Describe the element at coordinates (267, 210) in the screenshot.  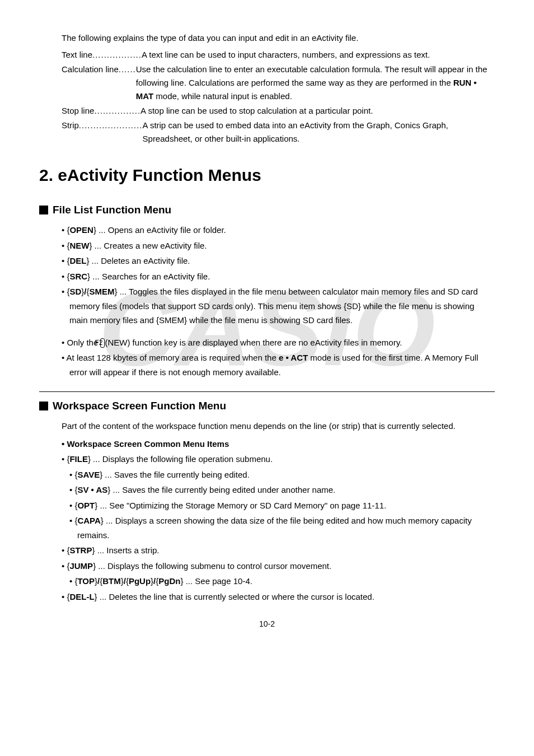
I see `file-list-heading-row: File List Function Menu` at that location.